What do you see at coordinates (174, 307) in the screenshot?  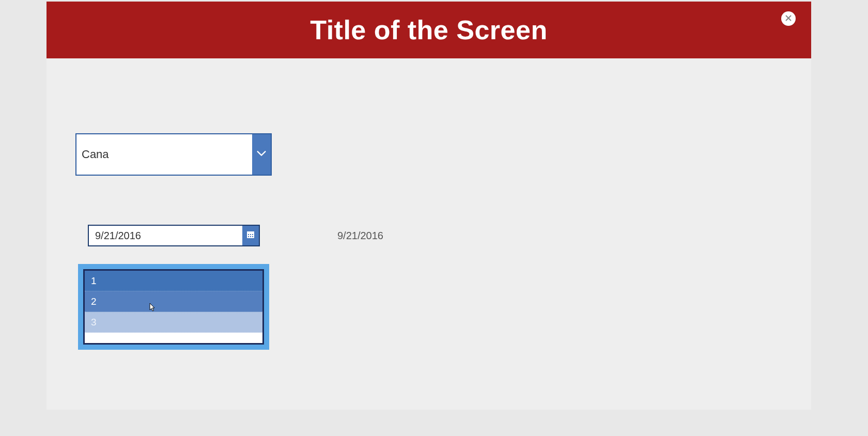 I see `listbox: 1 2 3` at bounding box center [174, 307].